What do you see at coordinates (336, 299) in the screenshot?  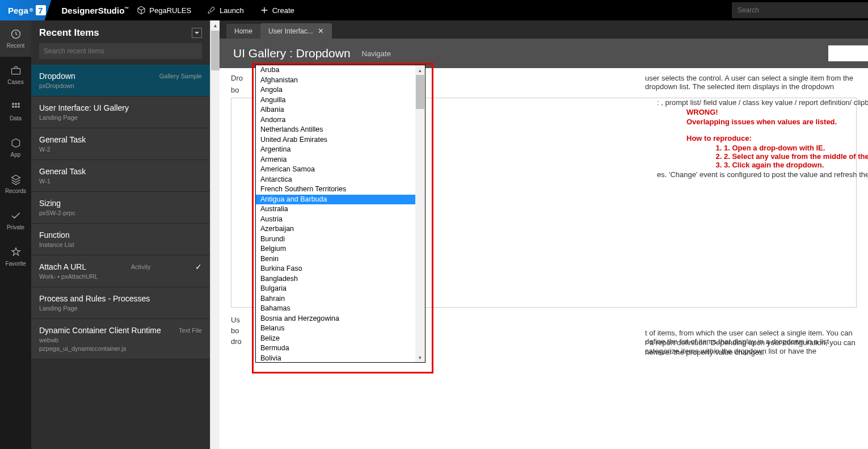 I see `dropdown-option: Bahrain` at bounding box center [336, 299].